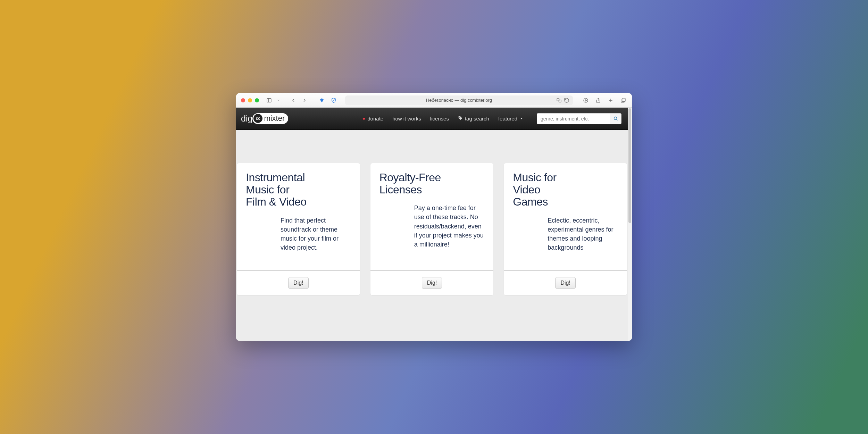  Describe the element at coordinates (293, 100) in the screenshot. I see `back-button-icon` at that location.